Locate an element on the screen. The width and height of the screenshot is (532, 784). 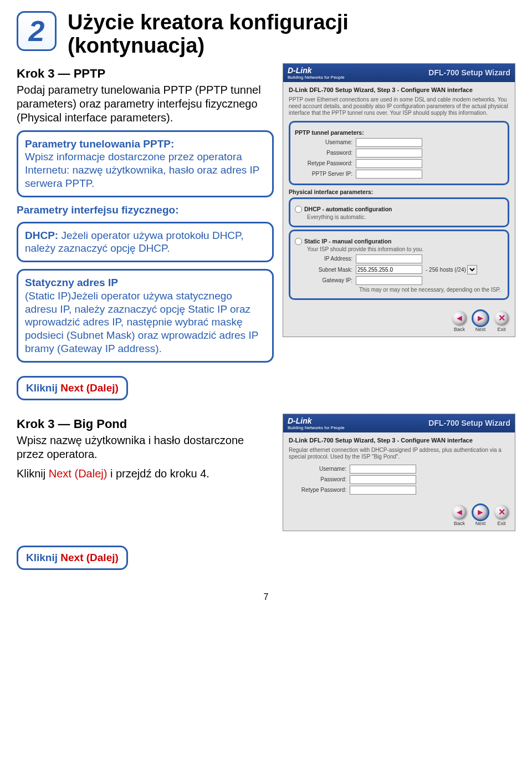
wizard2-username-row: Username: is located at coordinates (399, 469).